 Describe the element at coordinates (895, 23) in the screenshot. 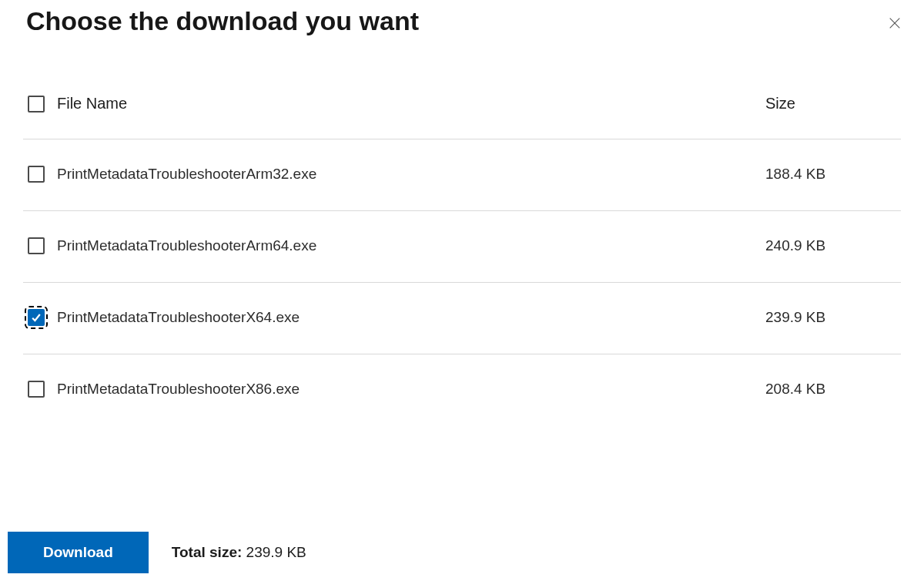

I see `close-button` at that location.